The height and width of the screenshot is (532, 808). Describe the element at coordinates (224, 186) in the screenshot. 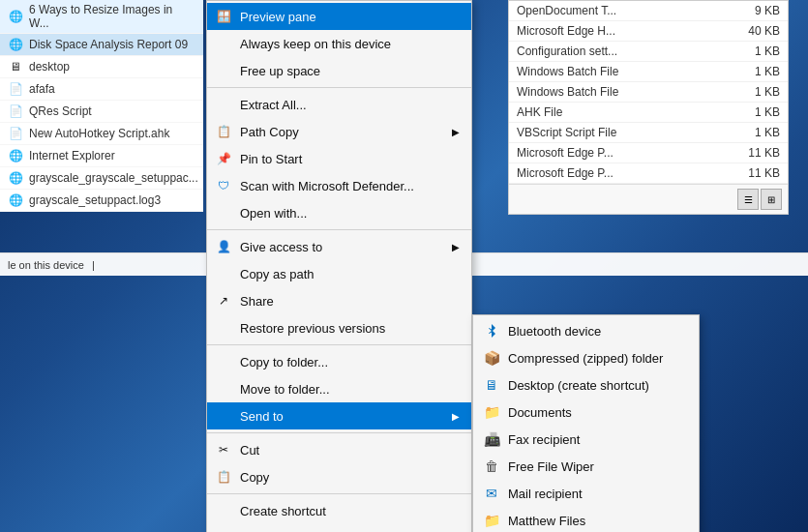

I see `defender-icon-1: 🛡` at that location.